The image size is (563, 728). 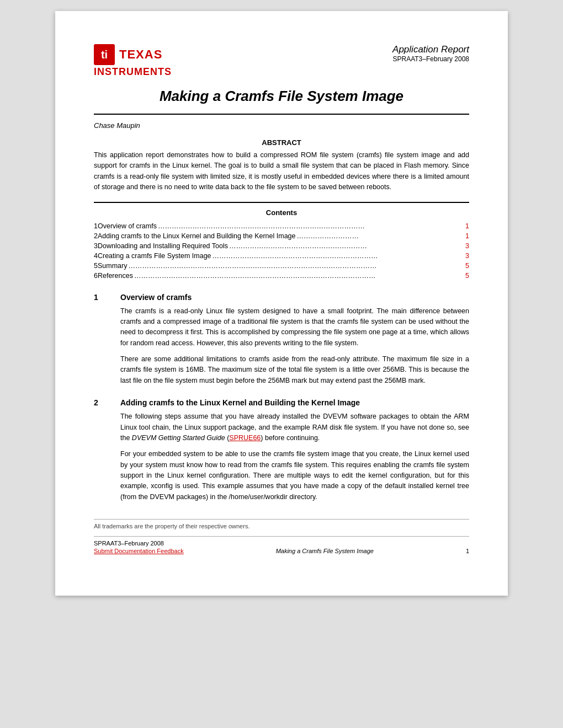 I want to click on toc-label: Overview of cramfs, so click(x=127, y=226).